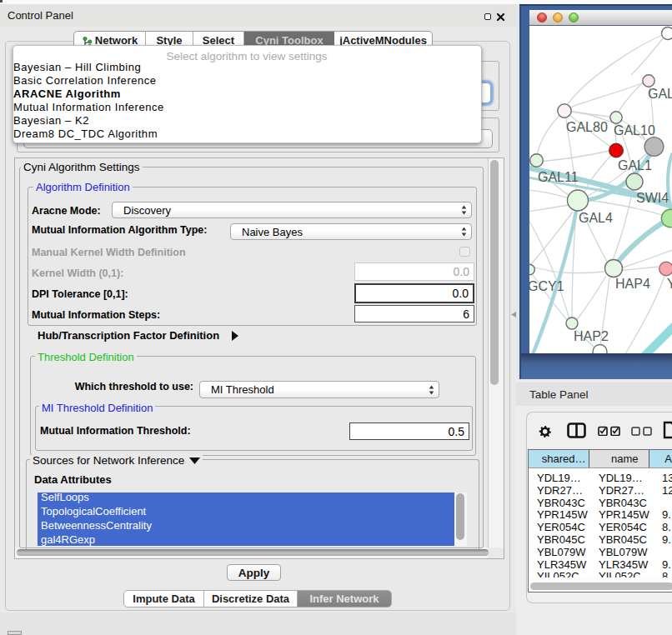 This screenshot has height=635, width=672. I want to click on svg-text: GAL4, so click(595, 218).